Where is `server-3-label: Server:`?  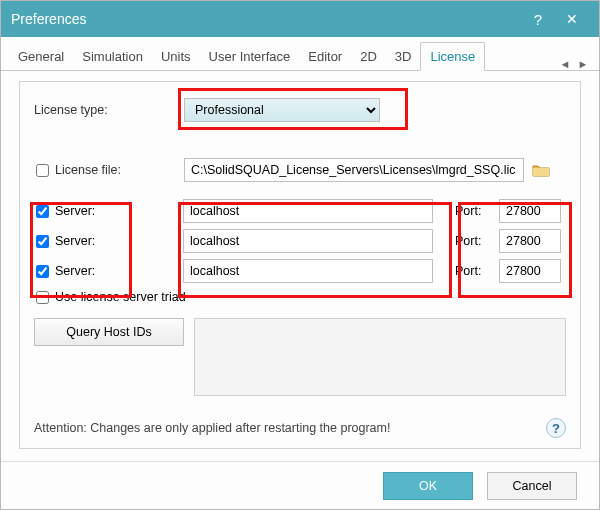
server-3-label: Server: is located at coordinates (87, 271).